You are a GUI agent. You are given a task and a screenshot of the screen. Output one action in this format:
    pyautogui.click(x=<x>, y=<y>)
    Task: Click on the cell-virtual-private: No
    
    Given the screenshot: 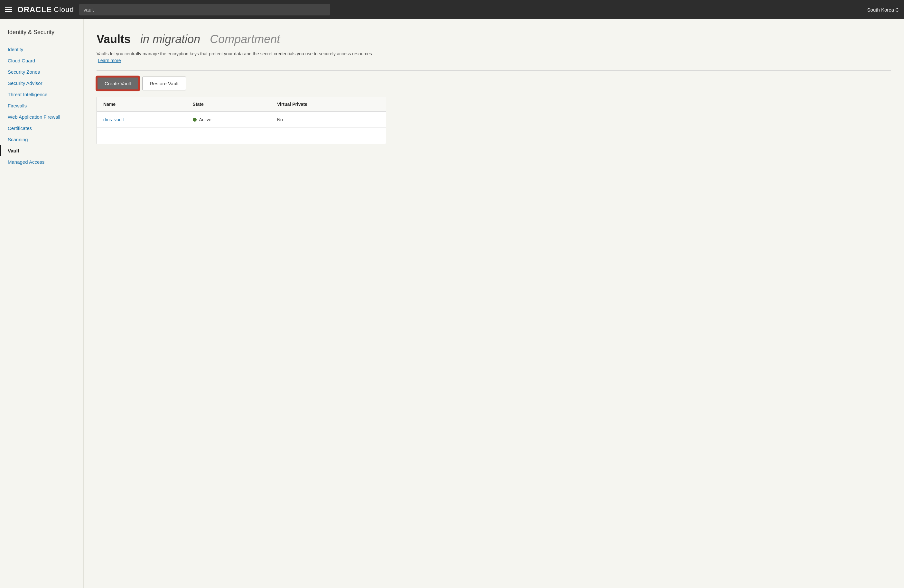 What is the action you would take?
    pyautogui.click(x=328, y=120)
    